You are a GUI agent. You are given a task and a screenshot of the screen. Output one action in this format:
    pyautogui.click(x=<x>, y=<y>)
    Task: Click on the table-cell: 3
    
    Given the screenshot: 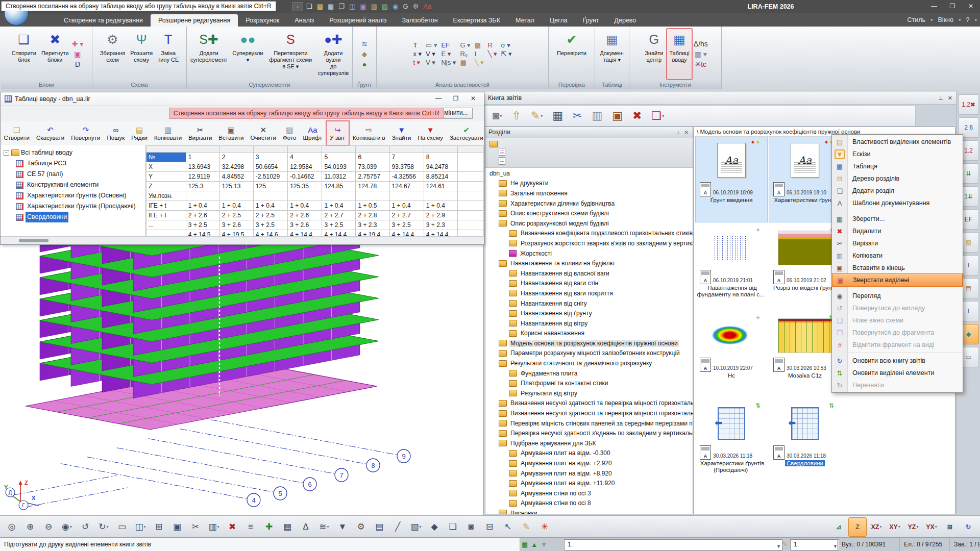 What is the action you would take?
    pyautogui.click(x=271, y=157)
    